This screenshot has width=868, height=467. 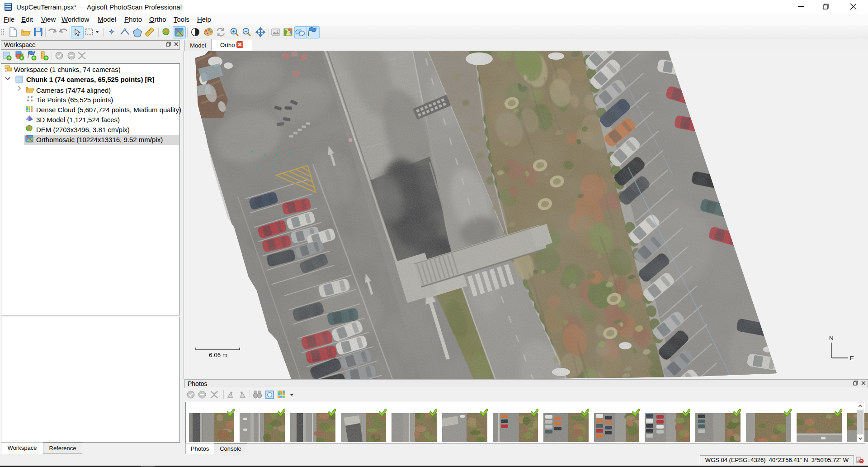 What do you see at coordinates (831, 338) in the screenshot?
I see `svg-text: N` at bounding box center [831, 338].